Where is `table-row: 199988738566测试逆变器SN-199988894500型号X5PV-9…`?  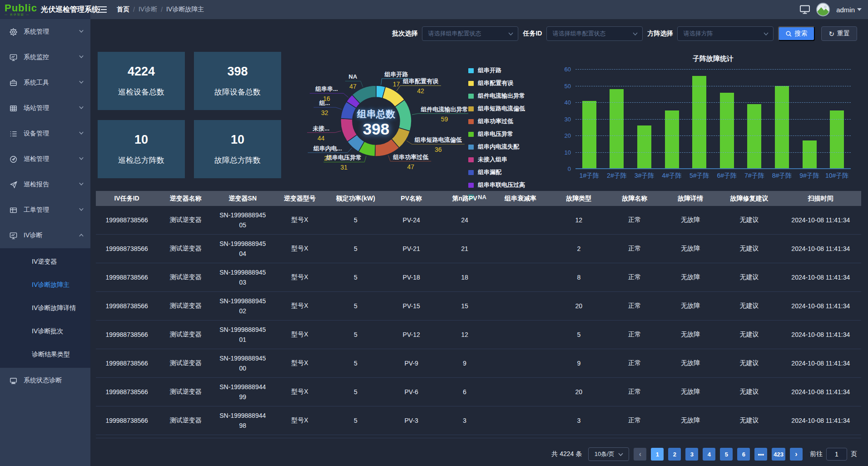 table-row: 199988738566测试逆变器SN-199988894500型号X5PV-9… is located at coordinates (479, 364).